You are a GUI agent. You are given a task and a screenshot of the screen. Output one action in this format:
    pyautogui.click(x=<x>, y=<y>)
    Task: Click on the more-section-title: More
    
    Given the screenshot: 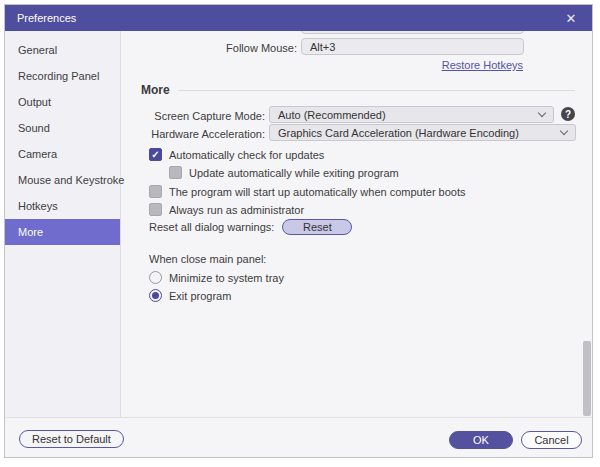 What is the action you would take?
    pyautogui.click(x=156, y=90)
    